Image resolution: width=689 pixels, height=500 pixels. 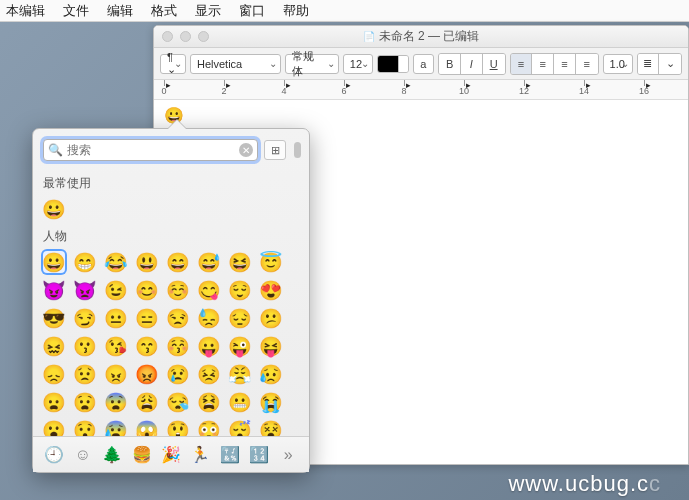 I want to click on emoji-cell: 😢, so click(x=178, y=374).